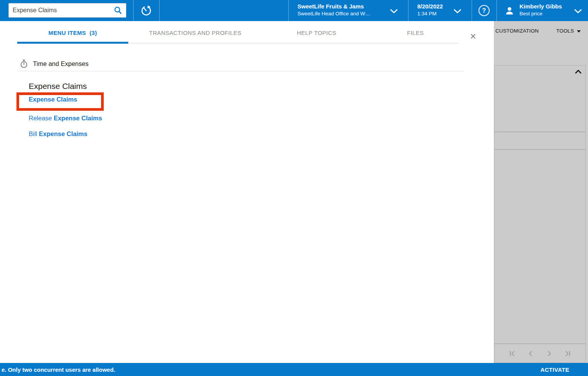  Describe the element at coordinates (241, 71) in the screenshot. I see `divider` at that location.